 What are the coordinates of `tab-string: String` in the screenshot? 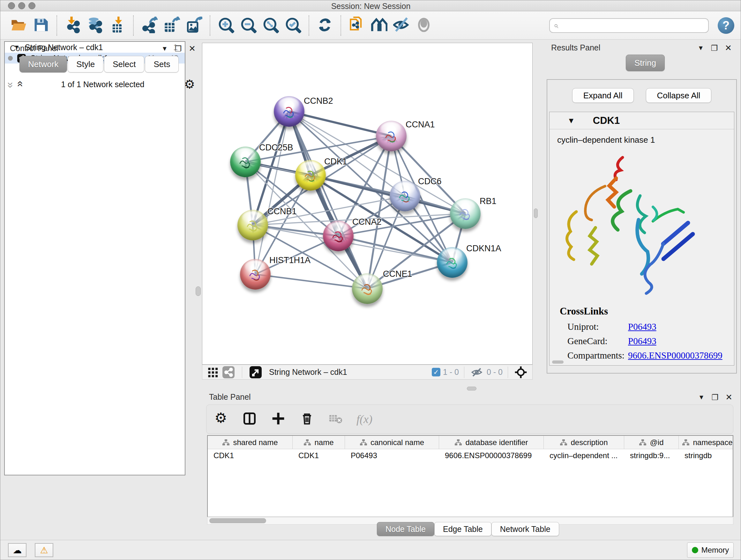 It's located at (645, 63).